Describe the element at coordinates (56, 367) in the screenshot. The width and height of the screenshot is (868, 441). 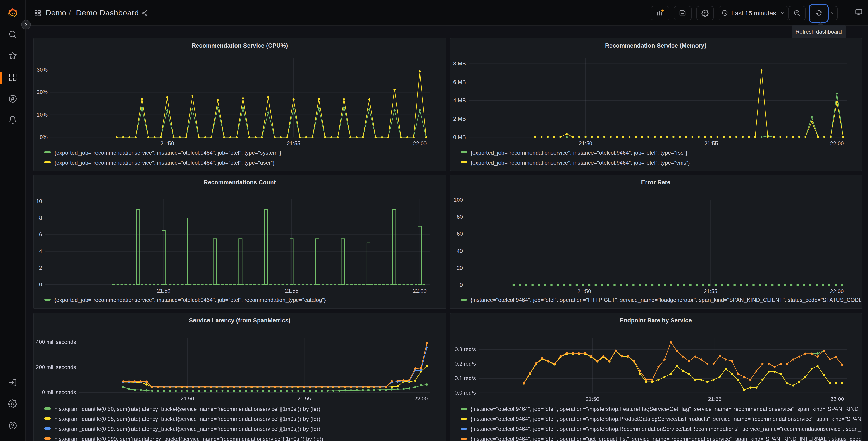
I see `svg-text: 200 milliseconds` at that location.